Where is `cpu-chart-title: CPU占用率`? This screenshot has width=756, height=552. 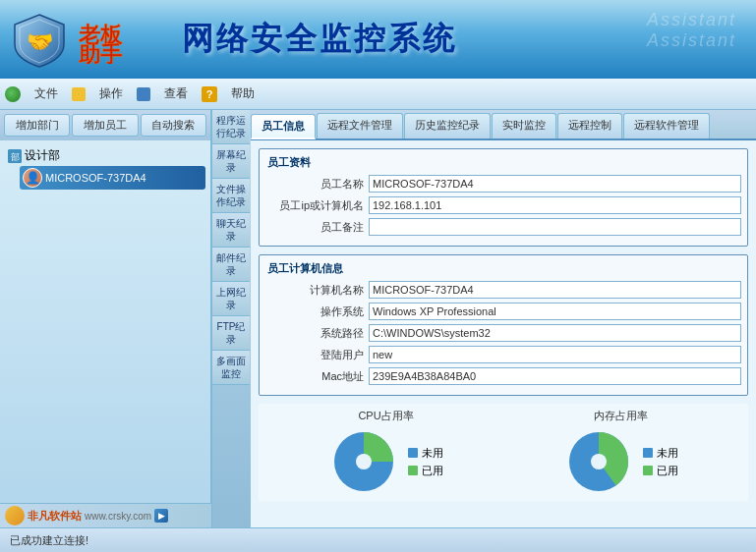
cpu-chart-title: CPU占用率 is located at coordinates (385, 416).